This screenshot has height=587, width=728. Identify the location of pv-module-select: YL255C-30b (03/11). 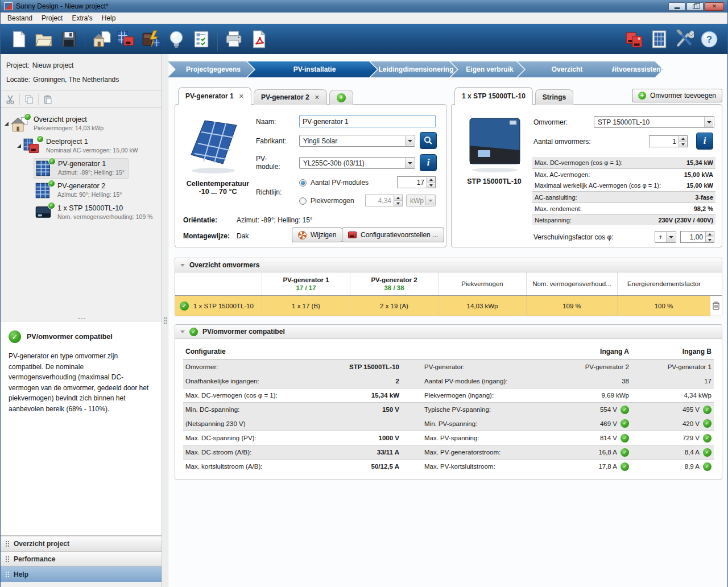
(357, 163).